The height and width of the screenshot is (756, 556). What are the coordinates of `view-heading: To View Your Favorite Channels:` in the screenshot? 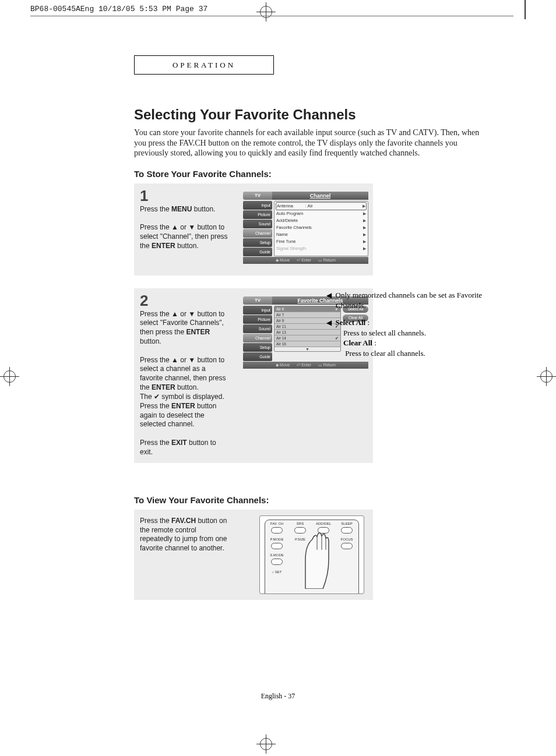 It's located at (314, 500).